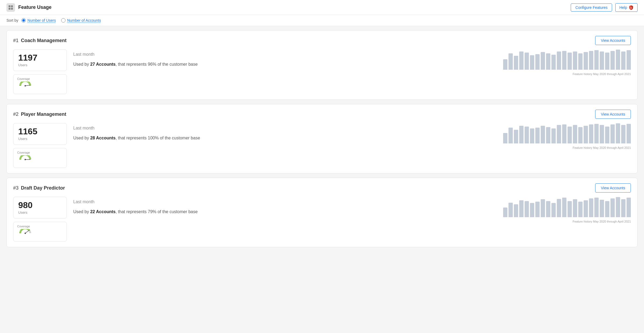  What do you see at coordinates (39, 20) in the screenshot?
I see `sort-by-users-option: Number of Users` at bounding box center [39, 20].